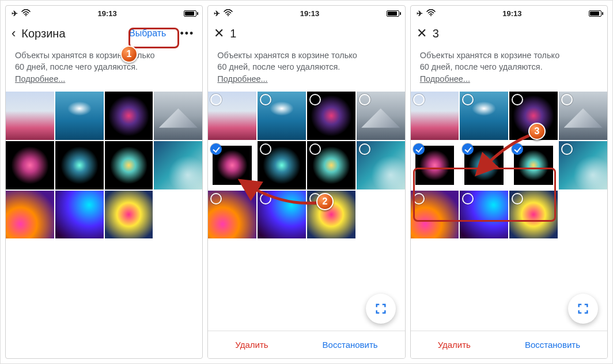  Describe the element at coordinates (187, 33) in the screenshot. I see `more-options-icon: •••` at that location.